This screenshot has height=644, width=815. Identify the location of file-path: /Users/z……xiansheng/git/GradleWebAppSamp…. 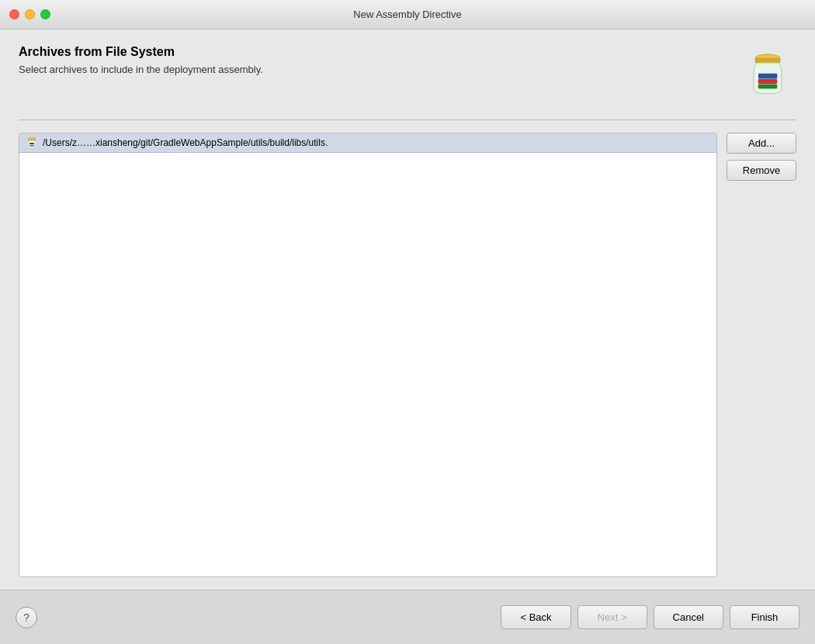
(185, 143).